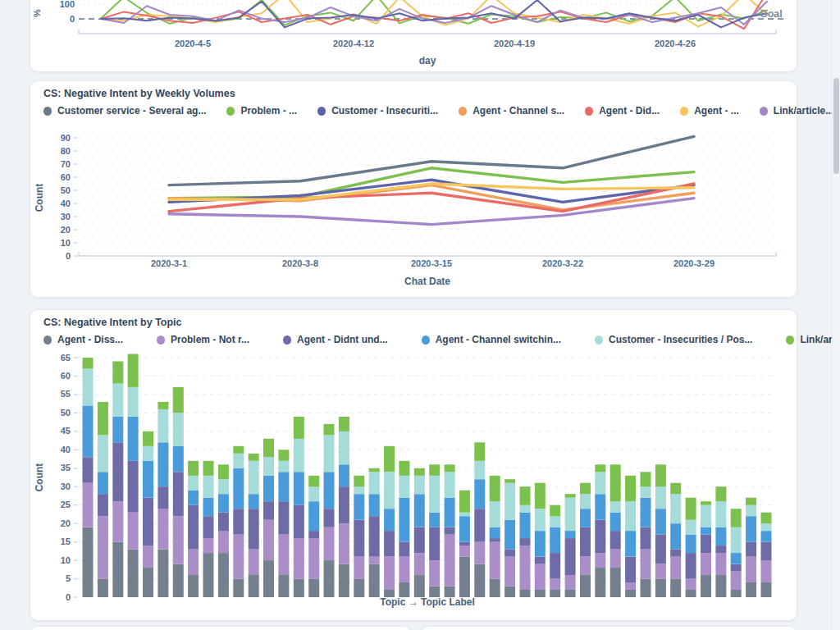 This screenshot has height=630, width=840. I want to click on legend-item-2: Customer - Insecuriti..., so click(377, 111).